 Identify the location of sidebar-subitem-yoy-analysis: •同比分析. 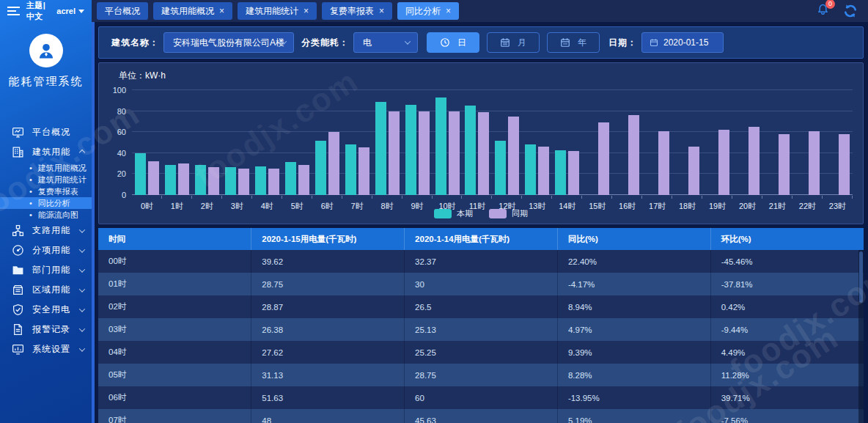
(45, 203).